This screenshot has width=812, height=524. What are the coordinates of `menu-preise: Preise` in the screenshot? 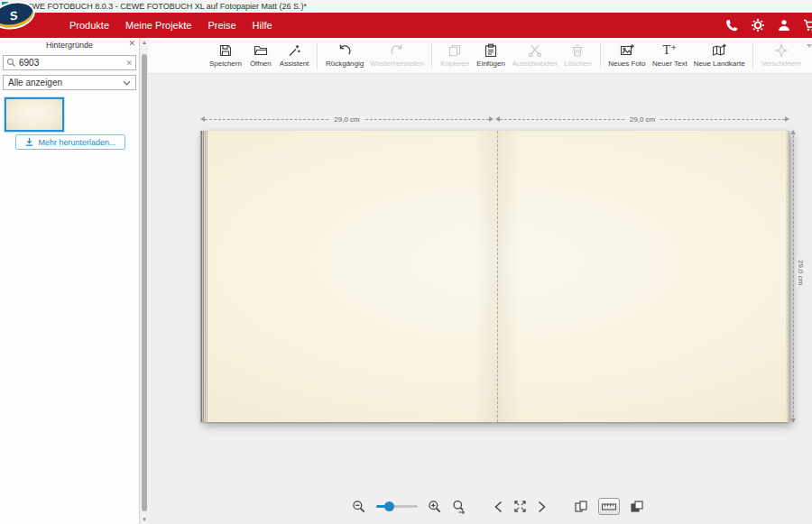 It's located at (222, 25).